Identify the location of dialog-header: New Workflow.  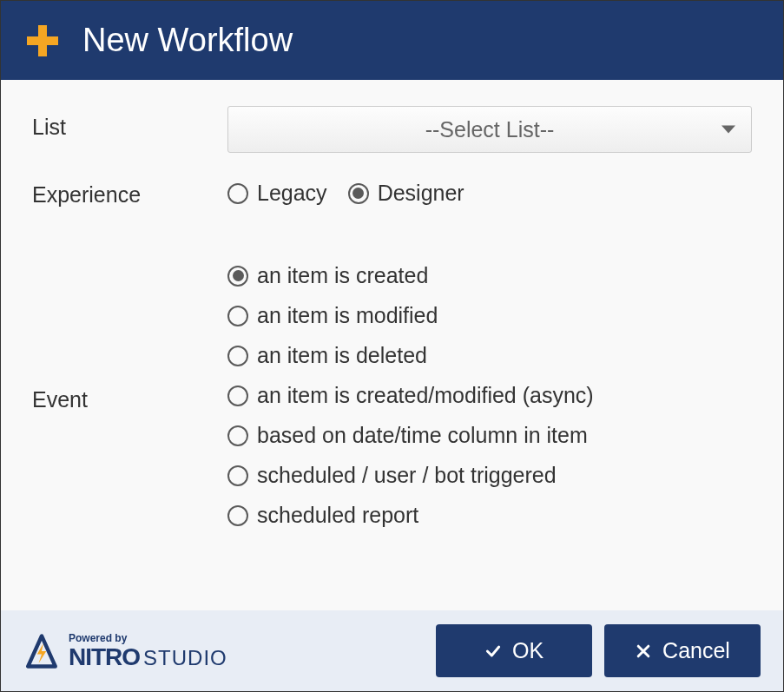
(392, 40).